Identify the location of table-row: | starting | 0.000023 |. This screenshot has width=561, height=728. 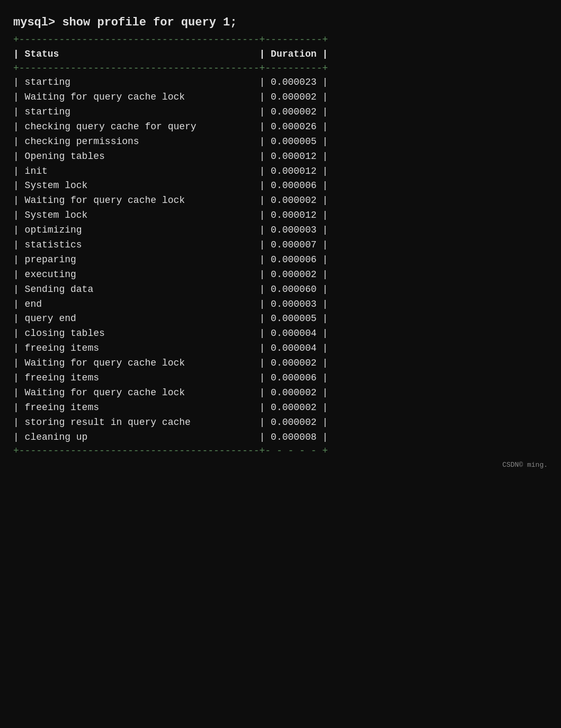
(281, 83).